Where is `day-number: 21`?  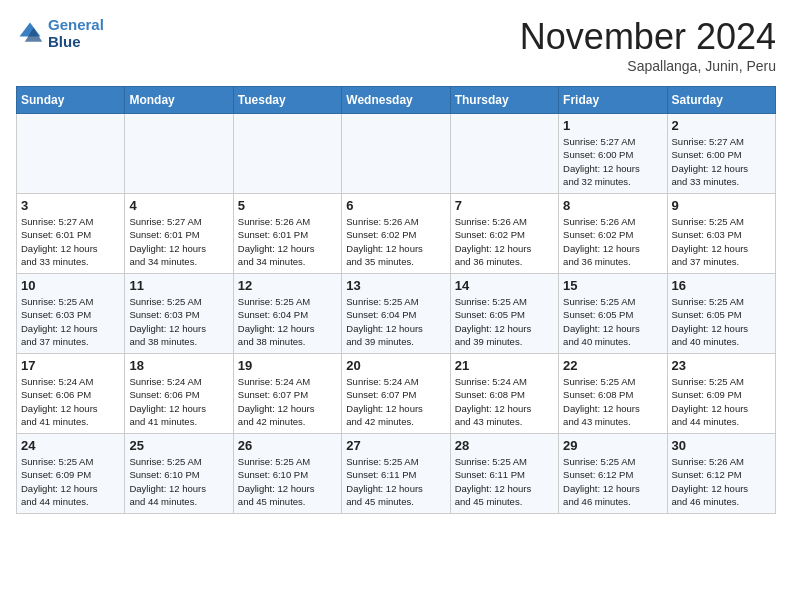 day-number: 21 is located at coordinates (504, 366).